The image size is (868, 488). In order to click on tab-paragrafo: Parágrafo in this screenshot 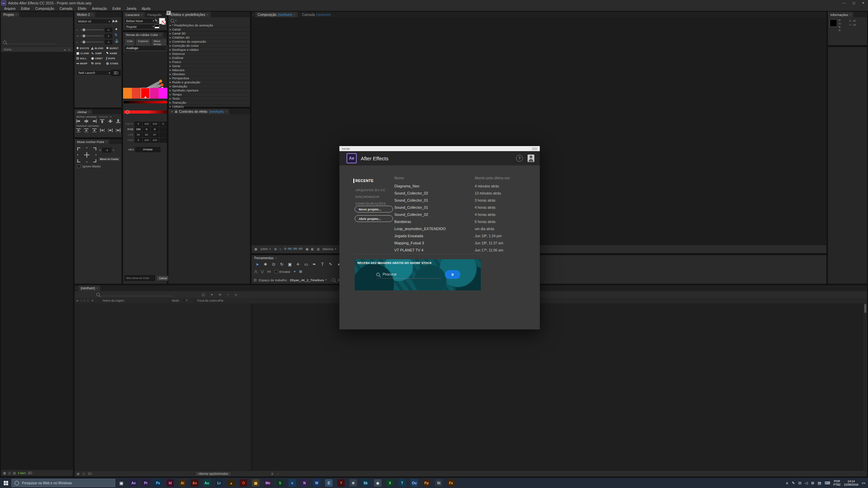, I will do `click(154, 15)`.